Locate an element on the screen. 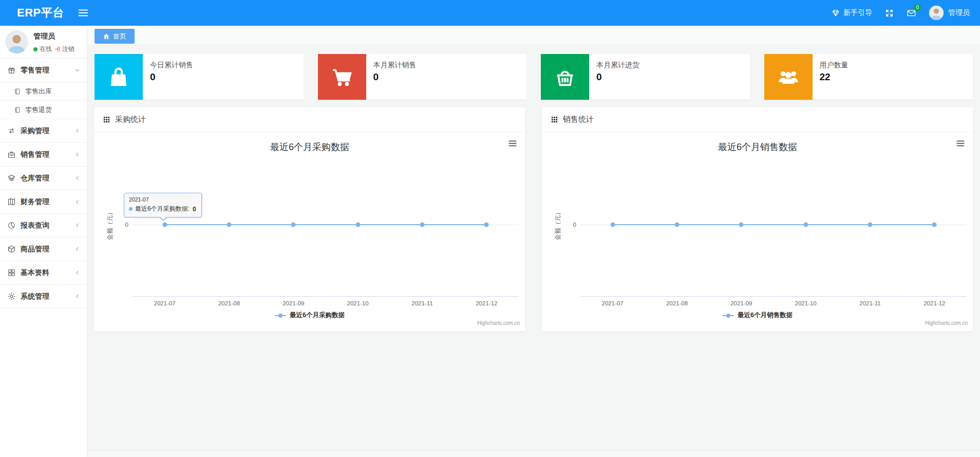  legend-item: 最近6个月销售数据 is located at coordinates (758, 316).